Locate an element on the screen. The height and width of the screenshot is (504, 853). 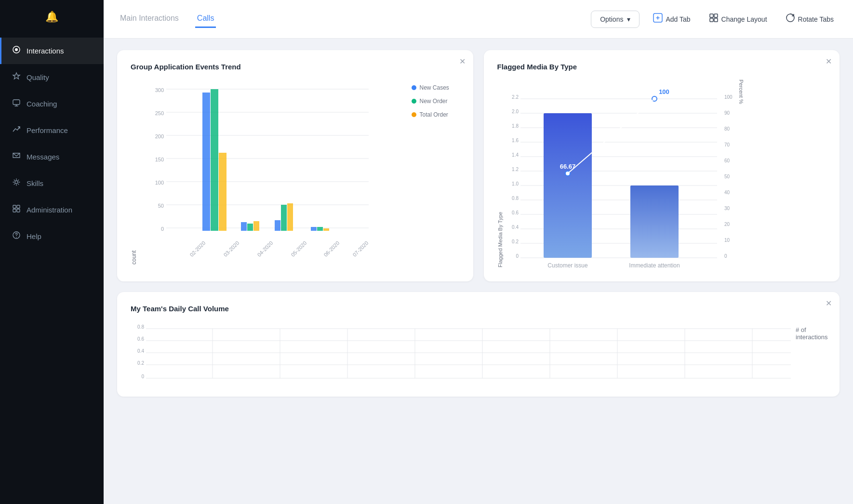
svg-text: 60 is located at coordinates (727, 161).